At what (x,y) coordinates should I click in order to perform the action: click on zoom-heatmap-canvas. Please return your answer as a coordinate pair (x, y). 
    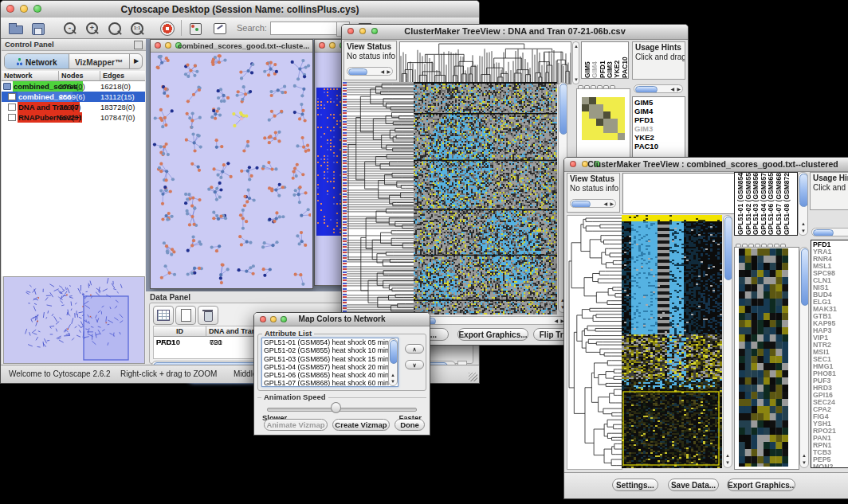
    Looking at the image, I should click on (764, 357).